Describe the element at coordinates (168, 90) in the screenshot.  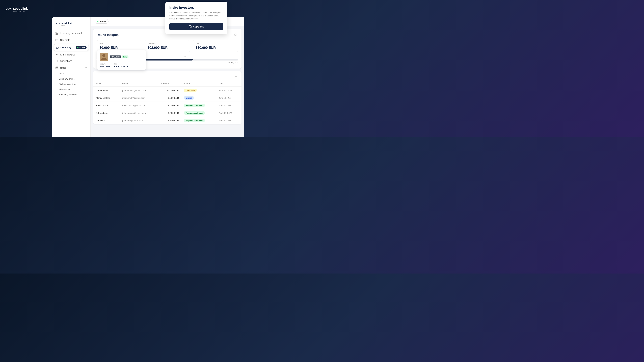
I see `table-row: John Adams john.adams@email.com 12.000 E…` at that location.